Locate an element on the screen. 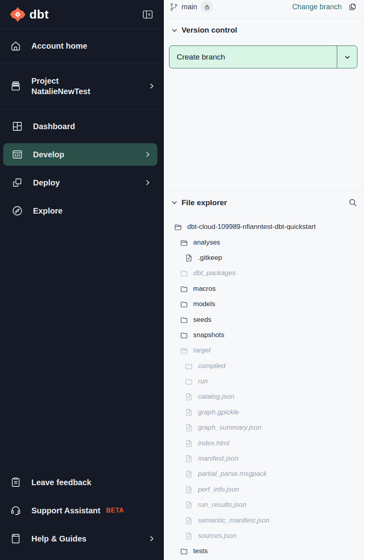  tree-folder-snapshots: snapshots is located at coordinates (263, 335).